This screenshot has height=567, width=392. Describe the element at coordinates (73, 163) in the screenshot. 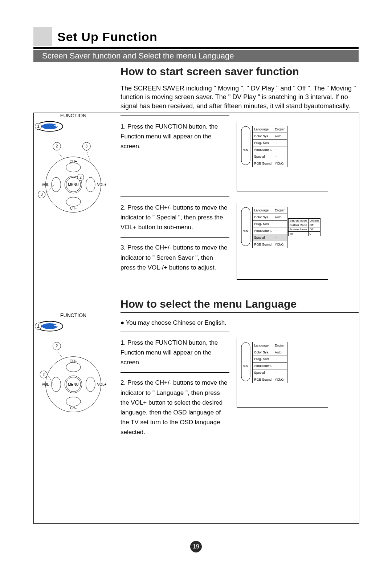

I see `left-illustrations-a: FUNCTION 1 2 3 MENU C` at that location.